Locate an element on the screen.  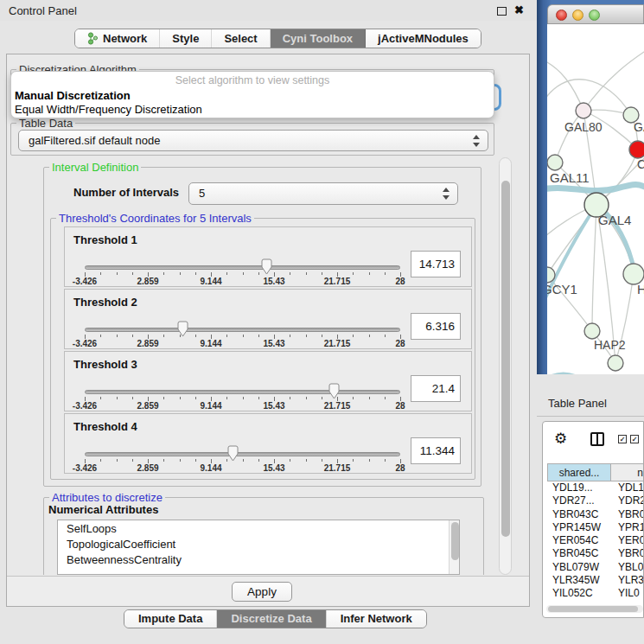
algorithm-option-manual-discretization: Manual Discretization is located at coordinates (73, 95).